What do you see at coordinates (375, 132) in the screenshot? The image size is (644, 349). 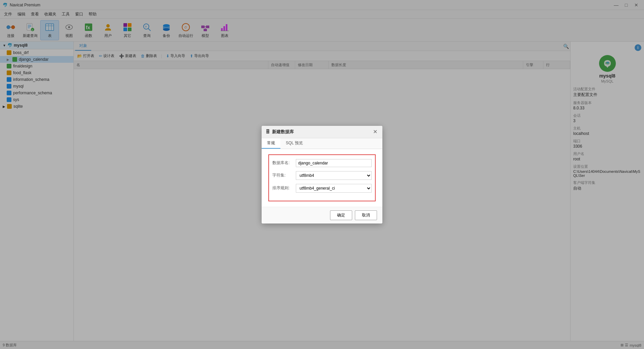 I see `dialog-close-button: ✕` at bounding box center [375, 132].